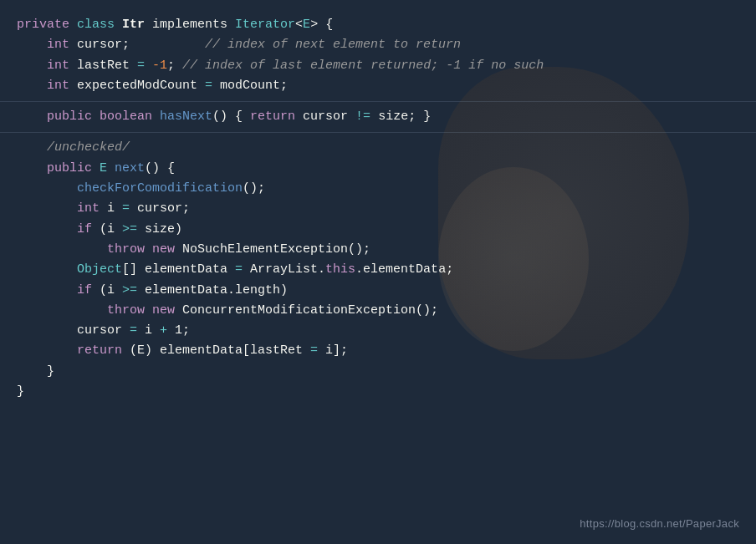 This screenshot has height=544, width=756. Describe the element at coordinates (321, 25) in the screenshot. I see `token: > {` at that location.